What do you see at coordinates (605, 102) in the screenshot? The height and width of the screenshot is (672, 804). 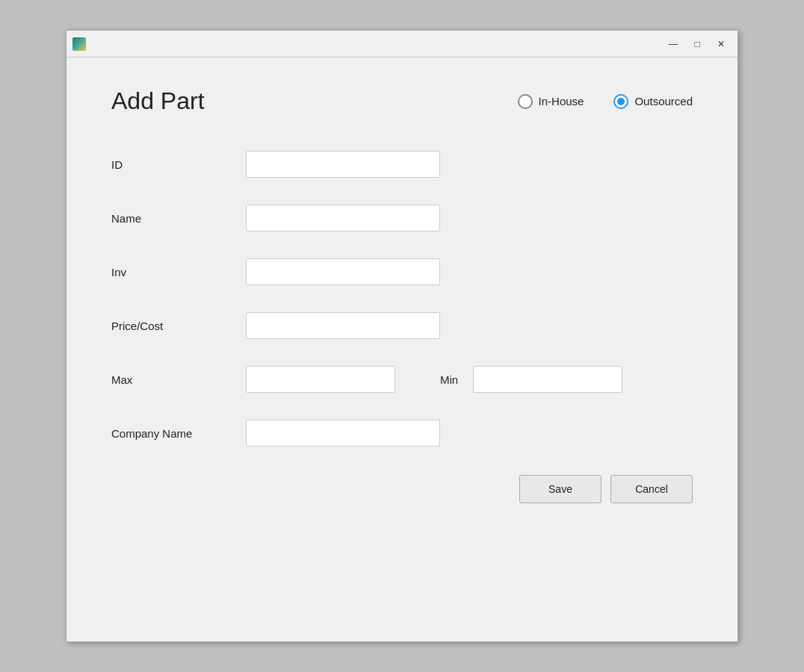 I see `radio-group: In-House Outsourced` at bounding box center [605, 102].